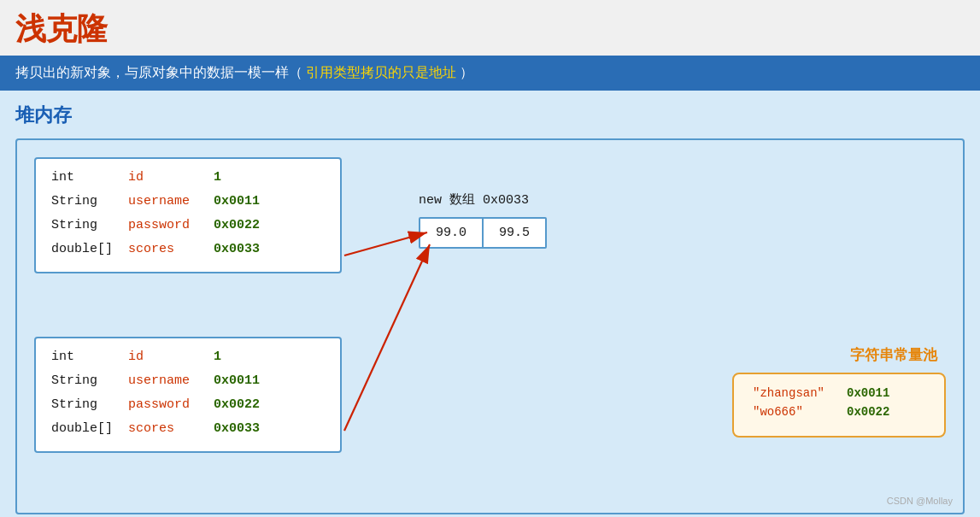 The image size is (980, 517). I want to click on obj2-row-scores: double[] scores 0x0033, so click(188, 429).